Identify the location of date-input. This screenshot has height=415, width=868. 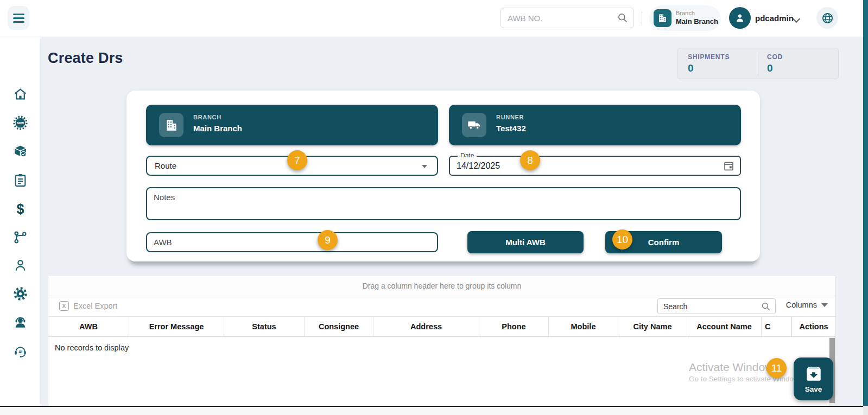
(571, 166).